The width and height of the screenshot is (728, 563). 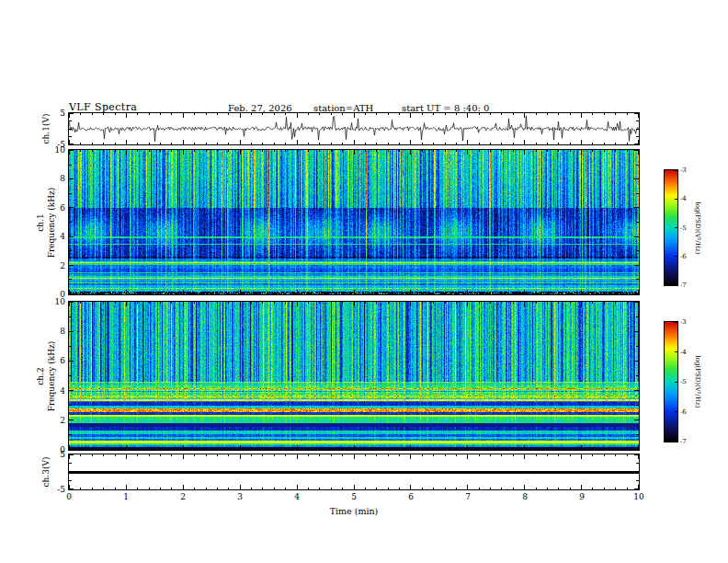 I want to click on colorbar-ch2, so click(x=671, y=382).